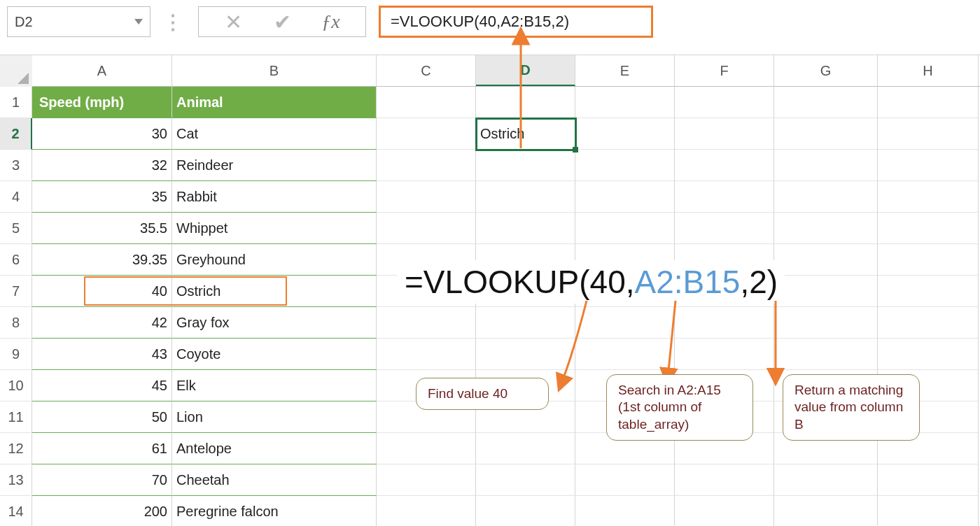 The height and width of the screenshot is (526, 980). Describe the element at coordinates (16, 417) in the screenshot. I see `row-header: 11` at that location.